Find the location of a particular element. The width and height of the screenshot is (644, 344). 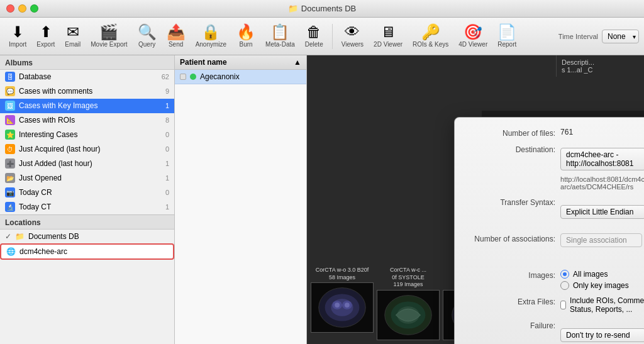

metadata-icon: 📋 is located at coordinates (280, 32).